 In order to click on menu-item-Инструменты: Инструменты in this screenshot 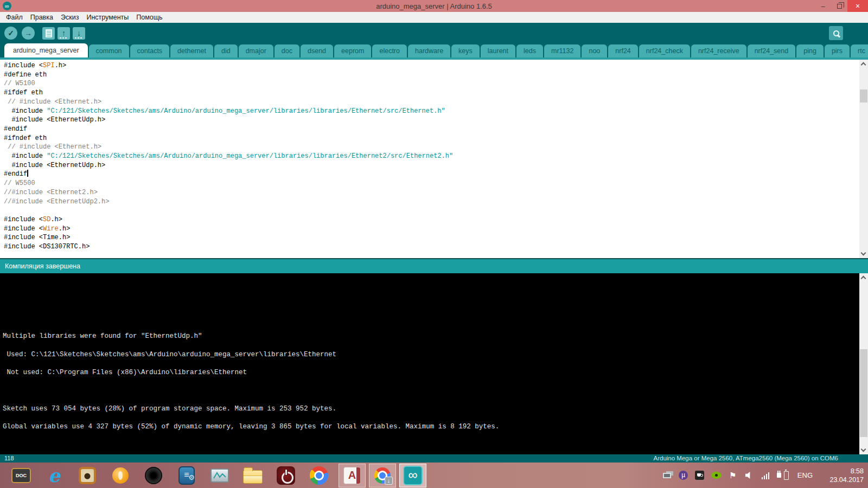, I will do `click(107, 17)`.